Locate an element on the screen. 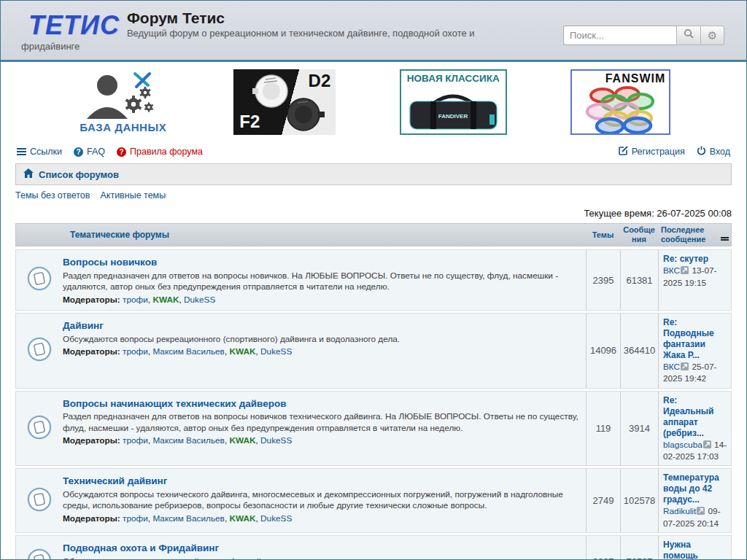 The height and width of the screenshot is (560, 747). nav-rules: ? Правила форума is located at coordinates (160, 152).